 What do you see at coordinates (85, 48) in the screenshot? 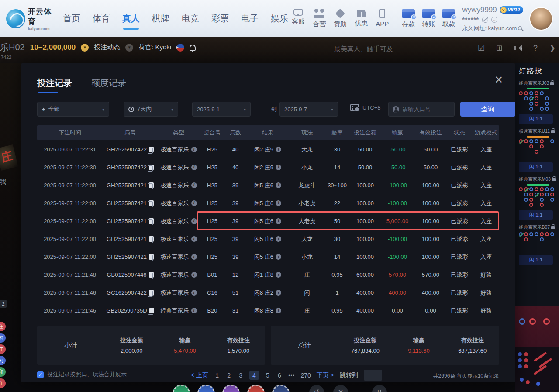
I see `bet-range-chevron-icon: ▾` at bounding box center [85, 48].